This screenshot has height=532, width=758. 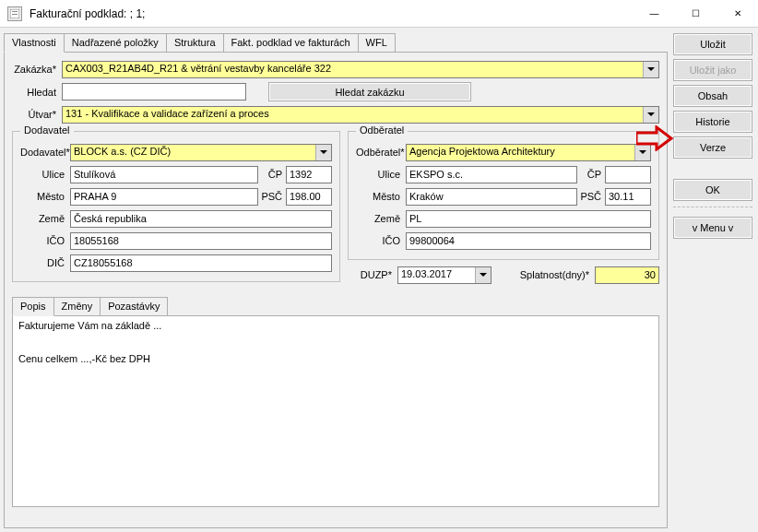 What do you see at coordinates (492, 175) in the screenshot?
I see `odb-ulice-input` at bounding box center [492, 175].